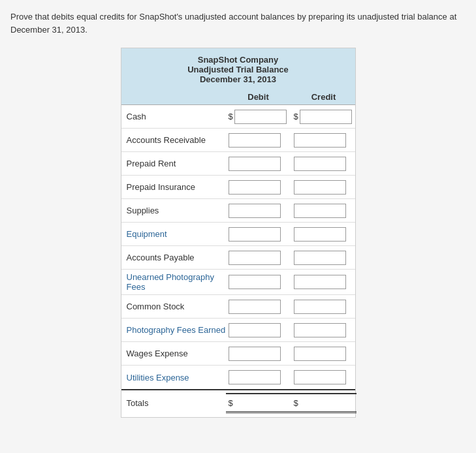 The height and width of the screenshot is (453, 476). Describe the element at coordinates (174, 234) in the screenshot. I see `row-label: Equipment` at that location.